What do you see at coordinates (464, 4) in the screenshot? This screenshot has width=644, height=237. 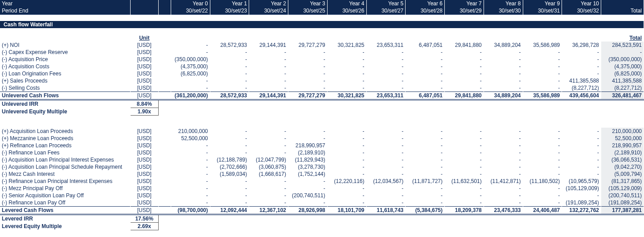 I see `year-col: Year 7` at bounding box center [464, 4].